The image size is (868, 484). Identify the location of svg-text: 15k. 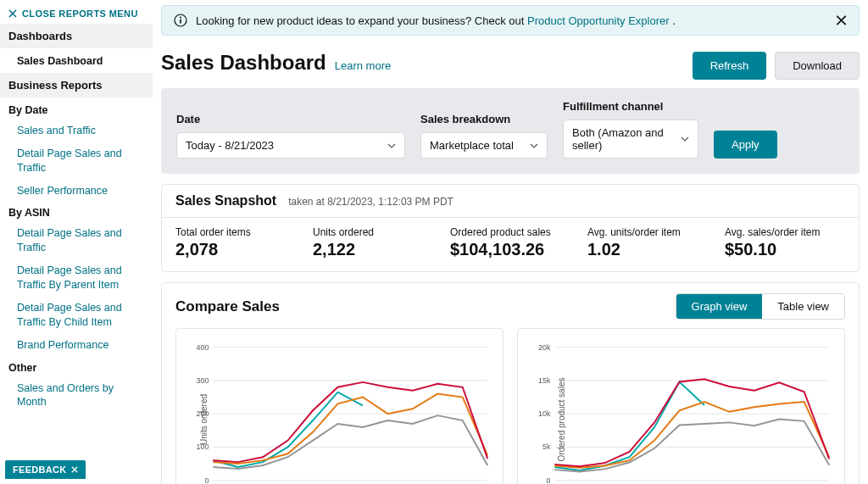
(544, 381).